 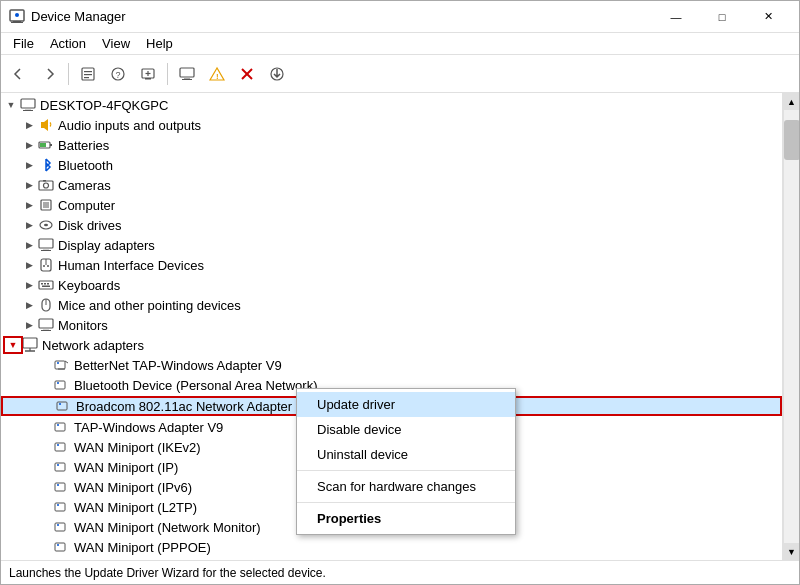 I want to click on tree-network: ▼ Network adapters, so click(x=392, y=345).